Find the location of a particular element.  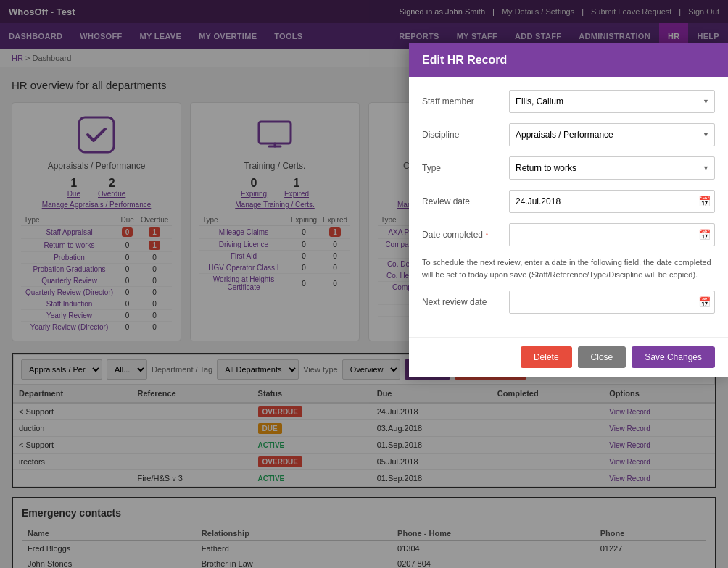

next-review-label: Next review date is located at coordinates (462, 302).